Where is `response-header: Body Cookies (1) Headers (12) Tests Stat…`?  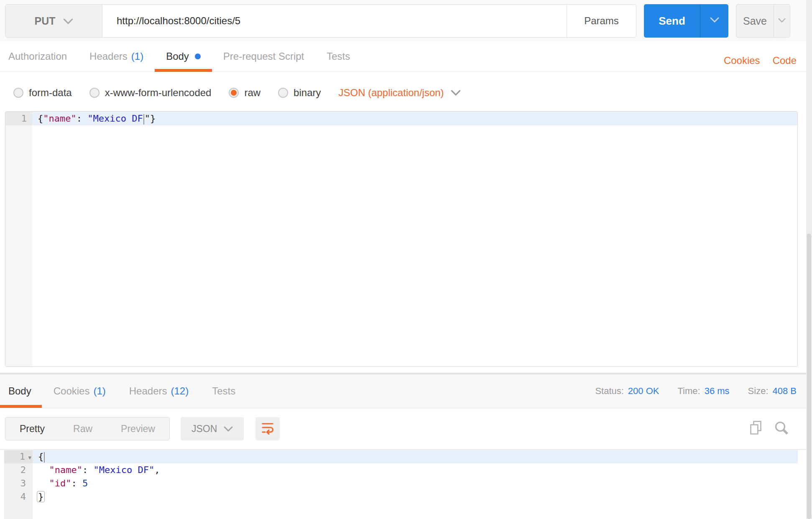
response-header: Body Cookies (1) Headers (12) Tests Stat… is located at coordinates (406, 391).